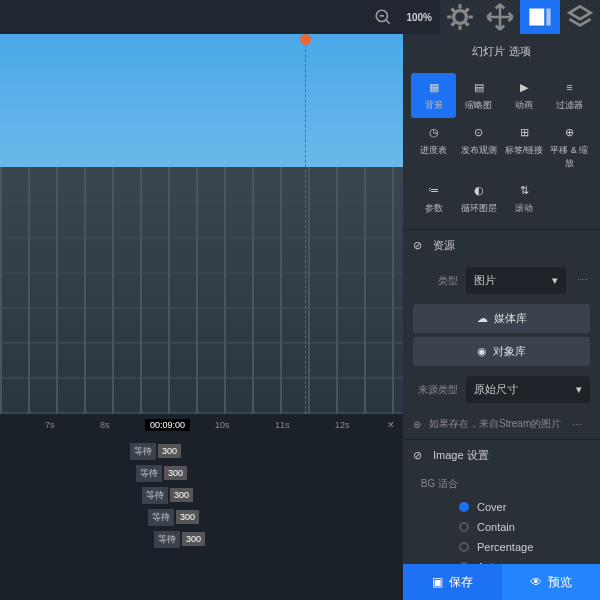 The width and height of the screenshot is (600, 600). I want to click on tab-slide, so click(540, 17).